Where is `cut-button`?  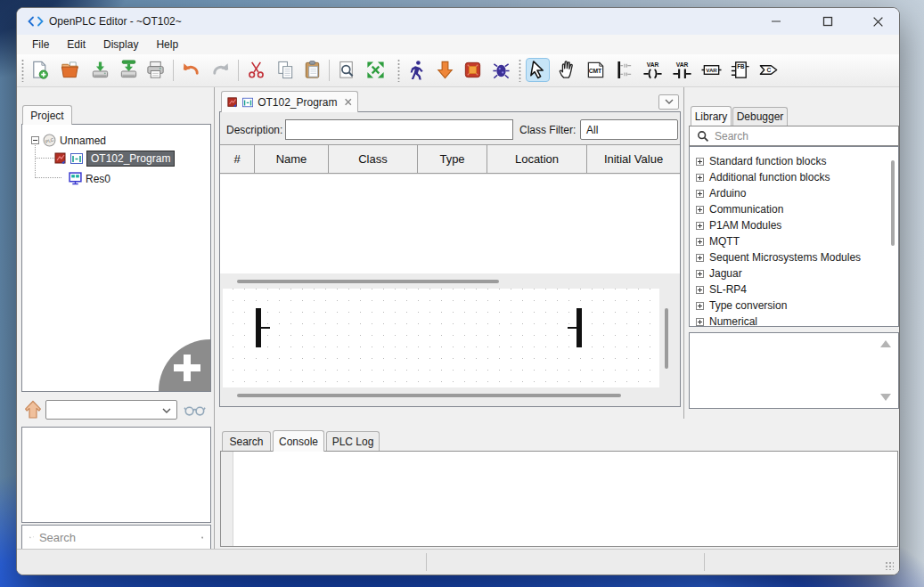 cut-button is located at coordinates (257, 69).